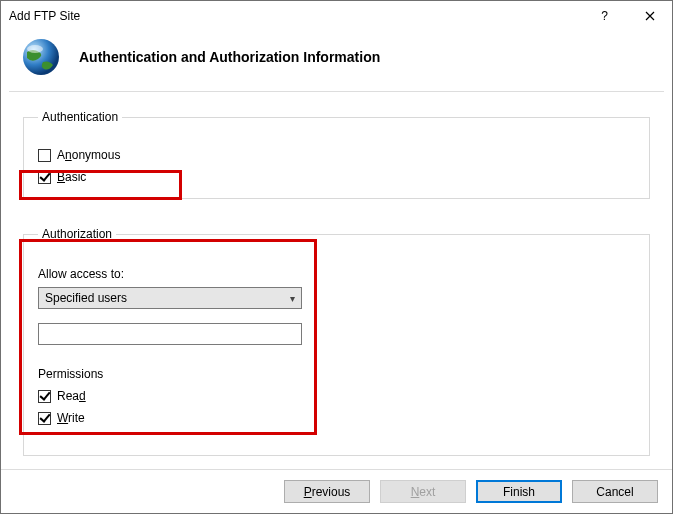  I want to click on window-title: Add FTP Site, so click(296, 16).